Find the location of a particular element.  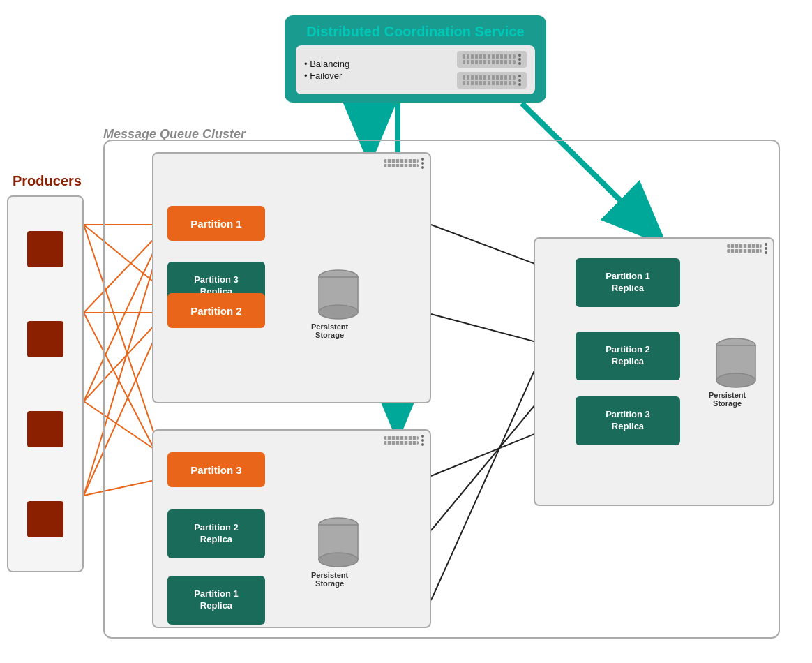

broker-top-hbar is located at coordinates (404, 163).